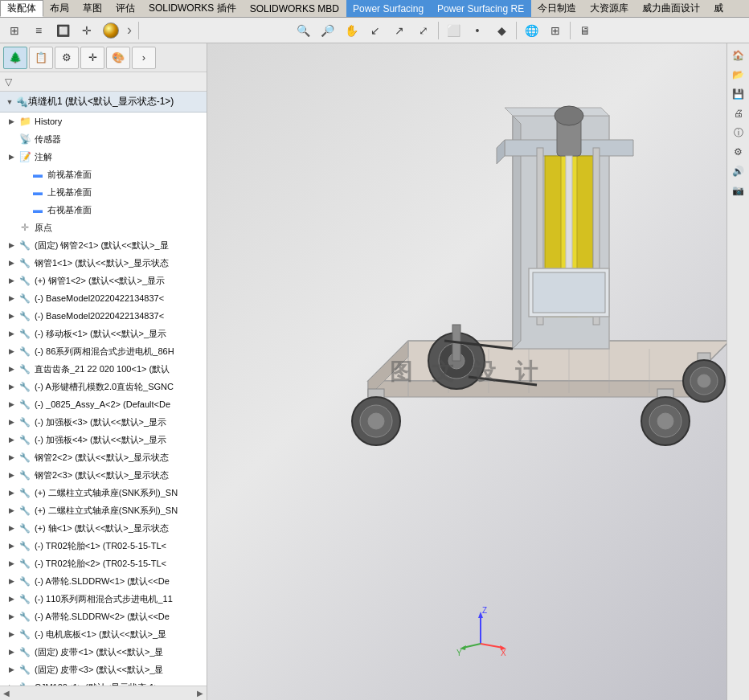 This screenshot has height=700, width=749. What do you see at coordinates (739, 75) in the screenshot?
I see `rt-folder-icon: 📂` at bounding box center [739, 75].